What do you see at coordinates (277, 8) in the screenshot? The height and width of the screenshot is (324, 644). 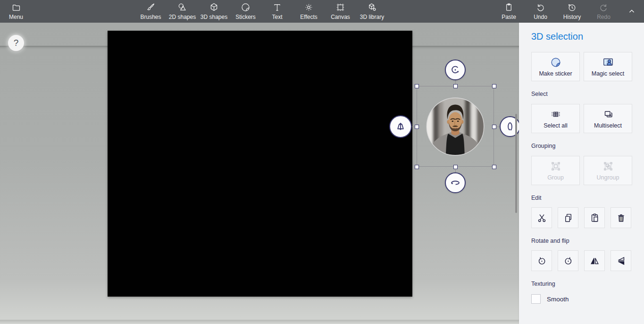 I see `text-icon` at bounding box center [277, 8].